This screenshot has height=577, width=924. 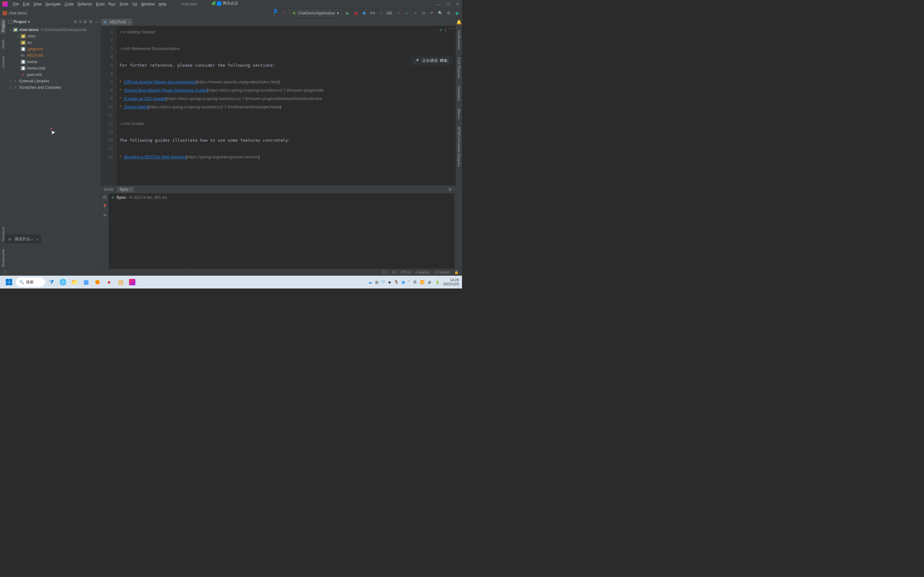 I want to click on project-view-selector: Project ▾, so click(x=40, y=22).